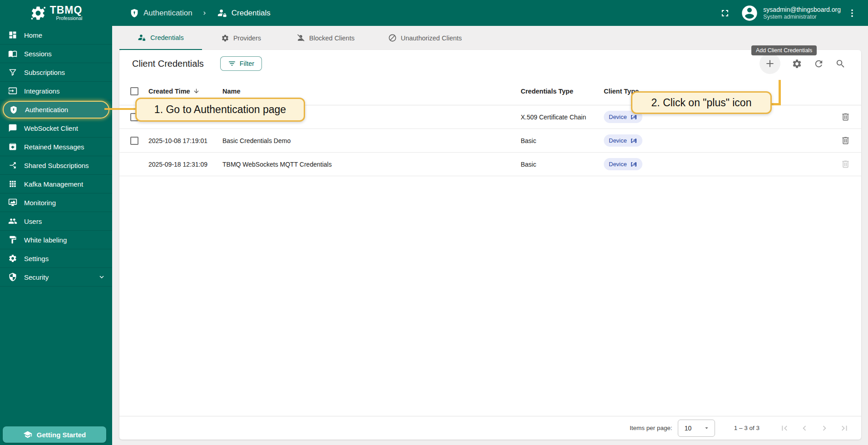  Describe the element at coordinates (56, 91) in the screenshot. I see `sidebar-item-integrations: Integrations` at that location.